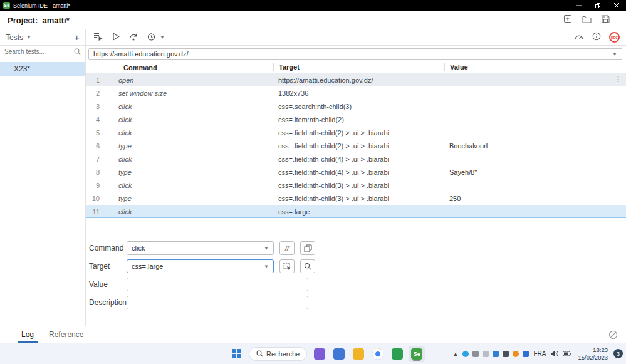 The height and width of the screenshot is (364, 626). Describe the element at coordinates (201, 248) in the screenshot. I see `command-combobox: click ▼` at that location.